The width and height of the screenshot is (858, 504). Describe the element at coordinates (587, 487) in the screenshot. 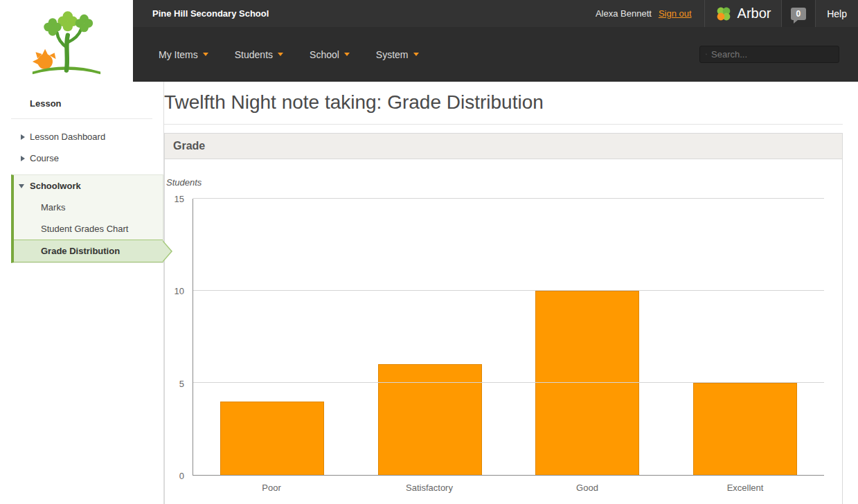

I see `x-axis-label: Good` at that location.